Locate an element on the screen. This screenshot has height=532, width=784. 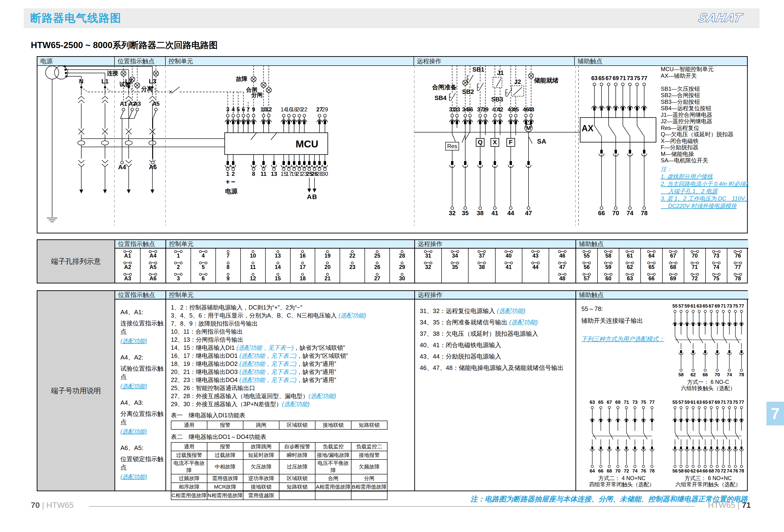
terminal-number: 21 is located at coordinates (328, 279).